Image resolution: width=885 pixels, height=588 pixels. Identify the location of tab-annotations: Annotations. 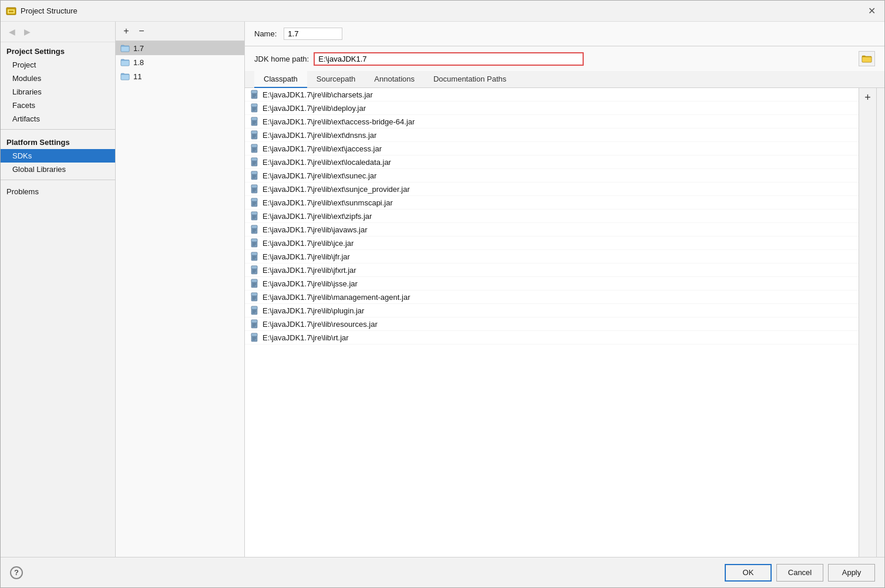
(395, 80).